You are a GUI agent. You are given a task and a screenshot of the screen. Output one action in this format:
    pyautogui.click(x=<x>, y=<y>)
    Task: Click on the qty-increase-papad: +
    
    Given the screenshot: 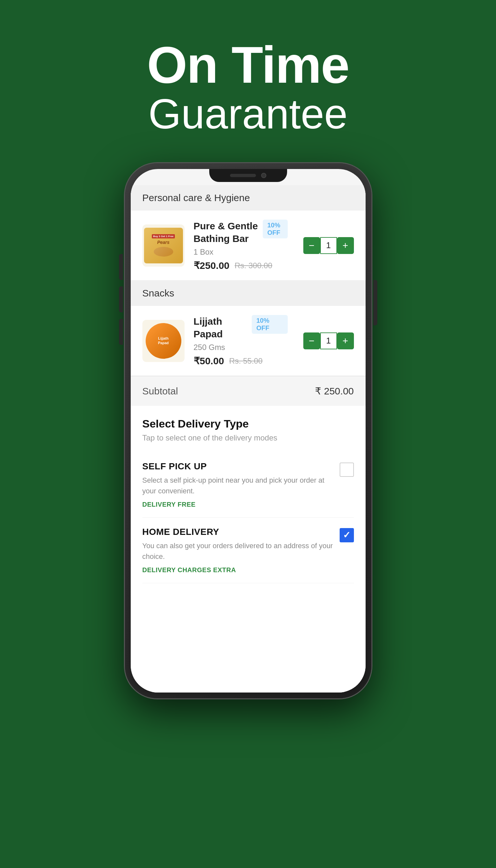 What is the action you would take?
    pyautogui.click(x=345, y=341)
    